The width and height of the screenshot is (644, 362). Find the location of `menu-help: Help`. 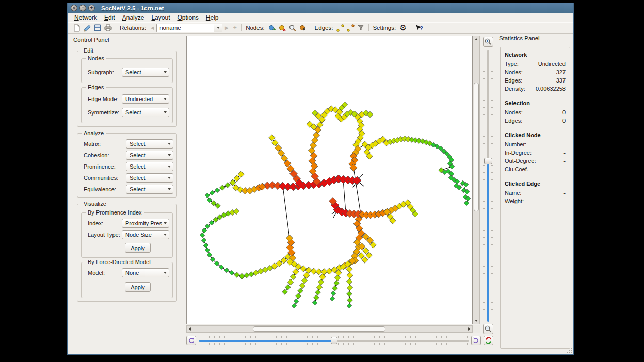

menu-help: Help is located at coordinates (213, 18).